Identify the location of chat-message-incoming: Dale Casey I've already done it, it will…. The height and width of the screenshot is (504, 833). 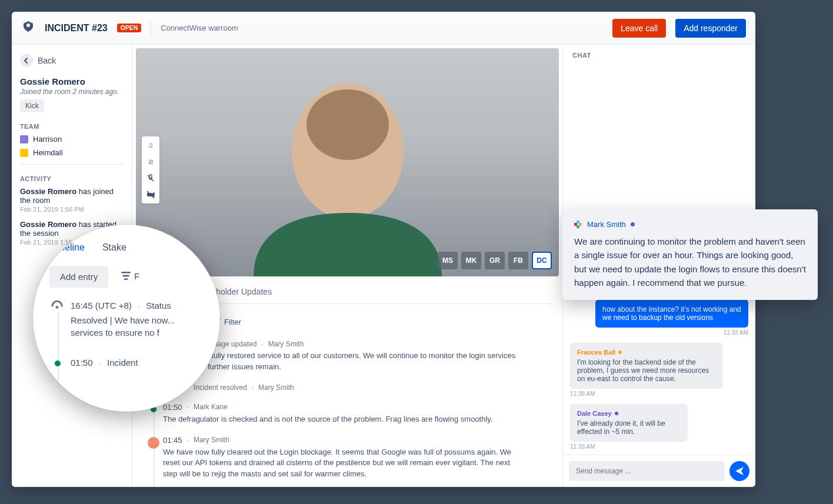
(629, 423).